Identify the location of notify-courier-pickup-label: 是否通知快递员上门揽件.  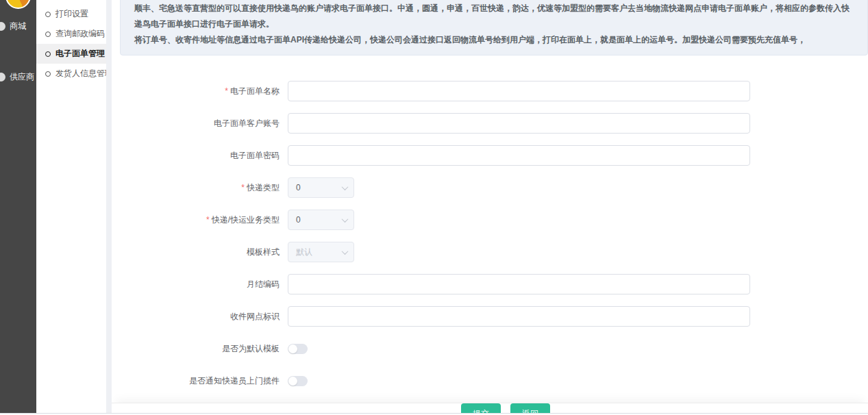
(200, 381).